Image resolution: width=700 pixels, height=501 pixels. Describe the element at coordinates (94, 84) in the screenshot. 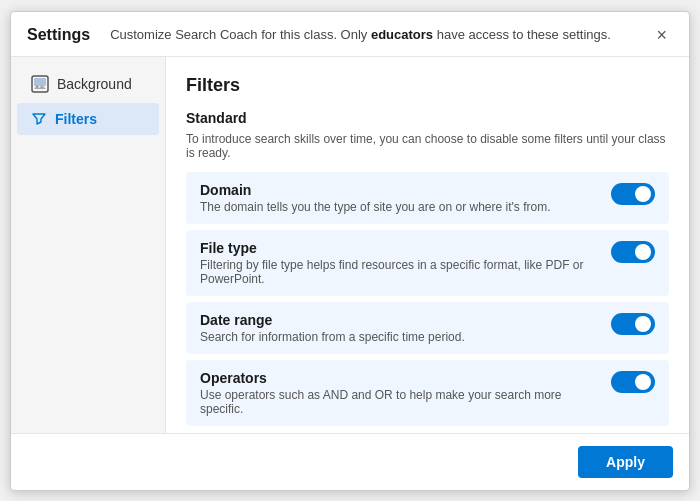

I see `sidebar-background-label: Background` at that location.